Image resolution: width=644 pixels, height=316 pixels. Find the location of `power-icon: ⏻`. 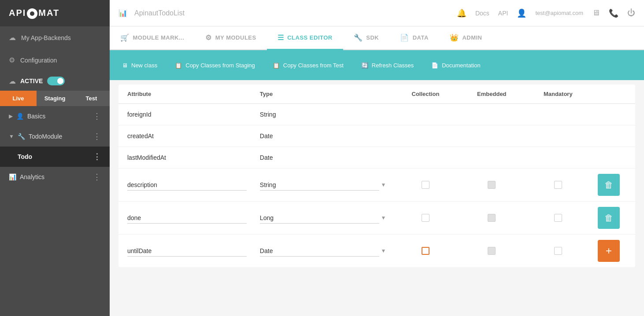

power-icon: ⏻ is located at coordinates (631, 13).